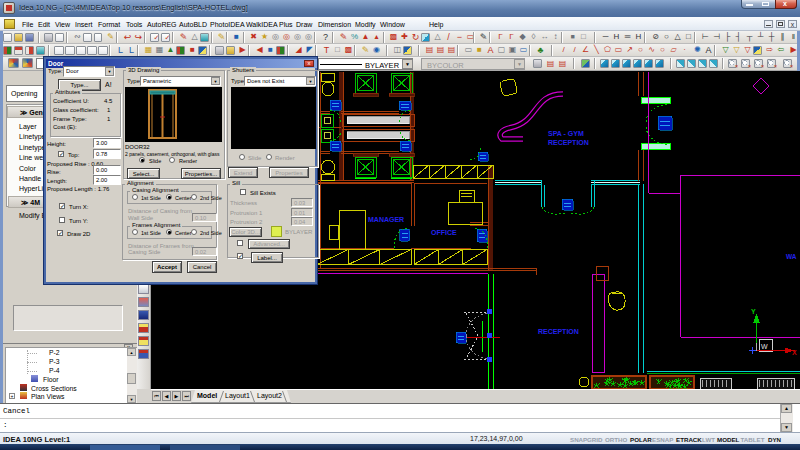 This screenshot has height=450, width=800. I want to click on svg-text: OFFICE, so click(444, 232).